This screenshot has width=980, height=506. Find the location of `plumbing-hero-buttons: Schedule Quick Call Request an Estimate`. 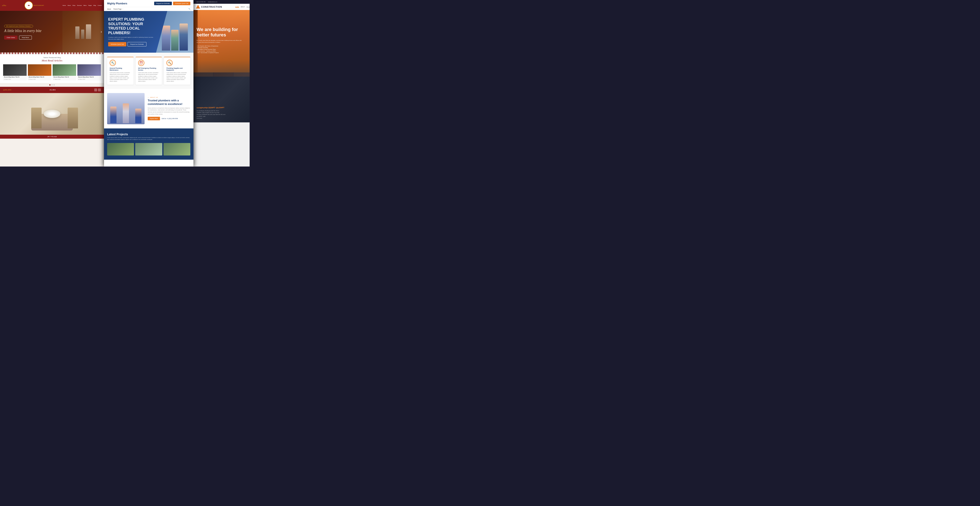

plumbing-hero-buttons: Schedule Quick Call Request an Estimate is located at coordinates (131, 44).